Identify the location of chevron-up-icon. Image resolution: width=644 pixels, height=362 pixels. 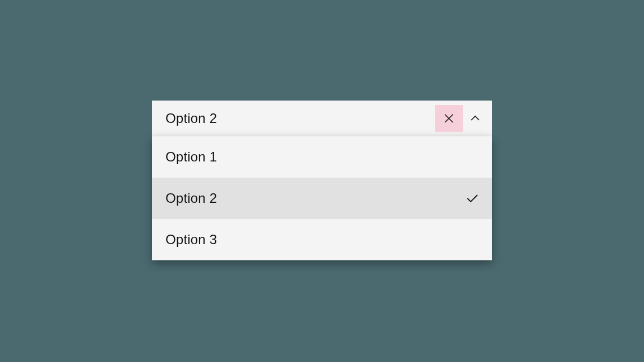
(475, 118).